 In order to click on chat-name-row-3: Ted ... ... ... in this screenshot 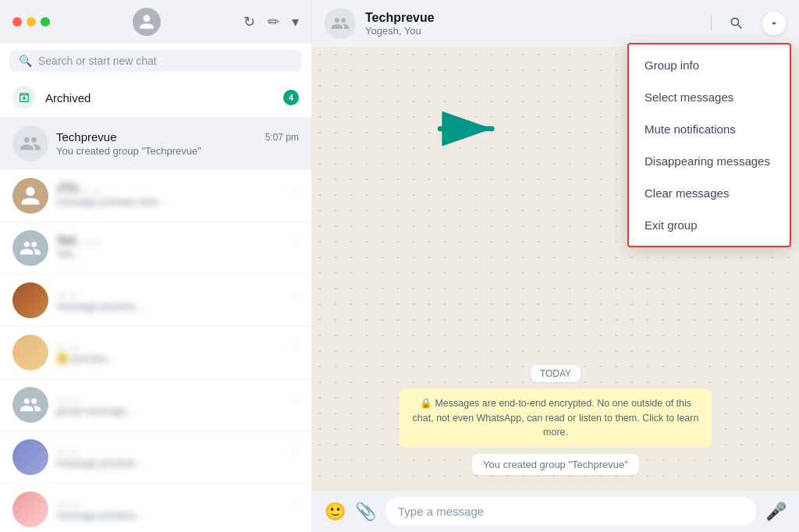, I will do `click(178, 240)`.